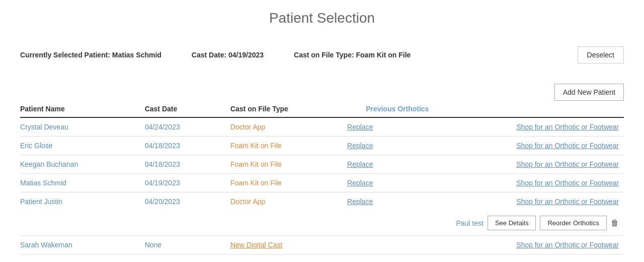 Image resolution: width=644 pixels, height=262 pixels. Describe the element at coordinates (83, 183) in the screenshot. I see `patient-name-cell: Matias Schmid` at that location.